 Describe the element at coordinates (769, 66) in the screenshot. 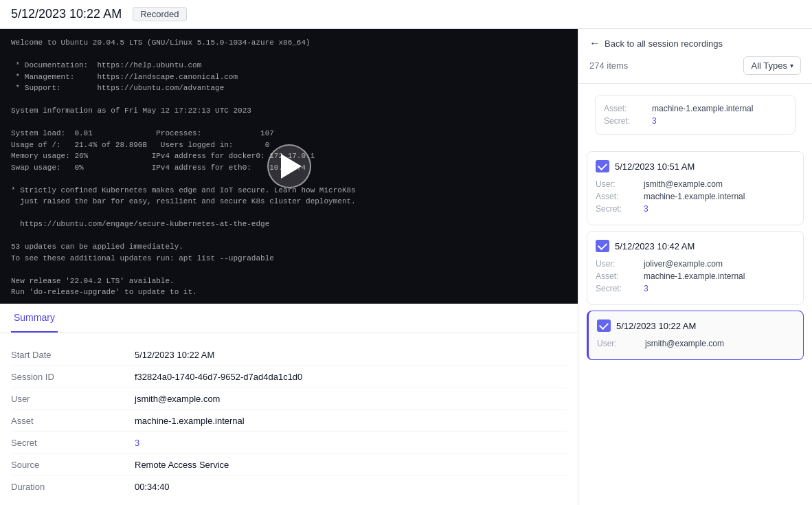

I see `filter-label: All Types` at that location.